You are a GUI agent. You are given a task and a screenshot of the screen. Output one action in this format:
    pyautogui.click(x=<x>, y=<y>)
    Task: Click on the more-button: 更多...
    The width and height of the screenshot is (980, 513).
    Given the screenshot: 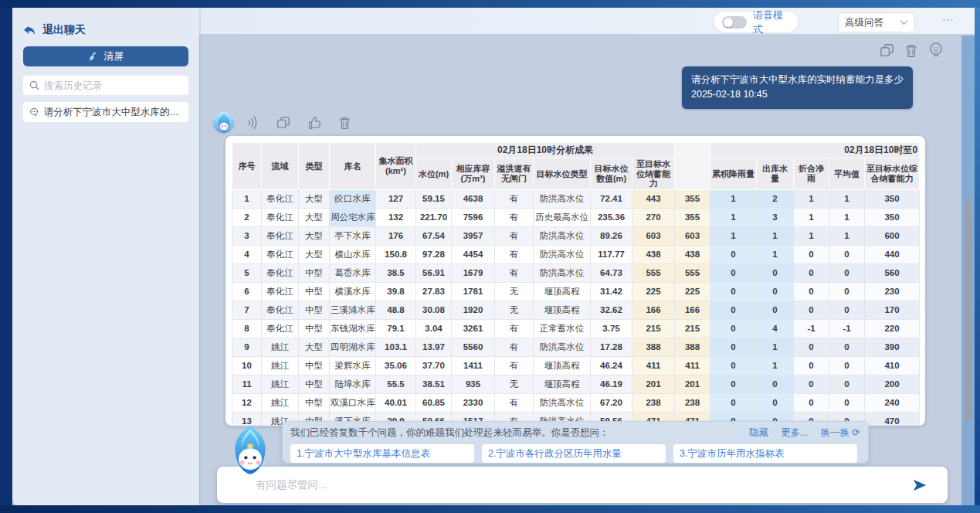 What is the action you would take?
    pyautogui.click(x=794, y=433)
    